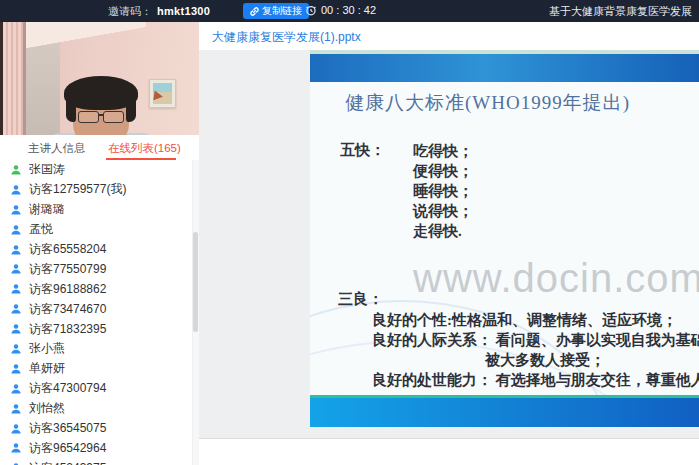 This screenshot has width=699, height=465. Describe the element at coordinates (96, 250) in the screenshot. I see `list-item: 访客65558204` at that location.